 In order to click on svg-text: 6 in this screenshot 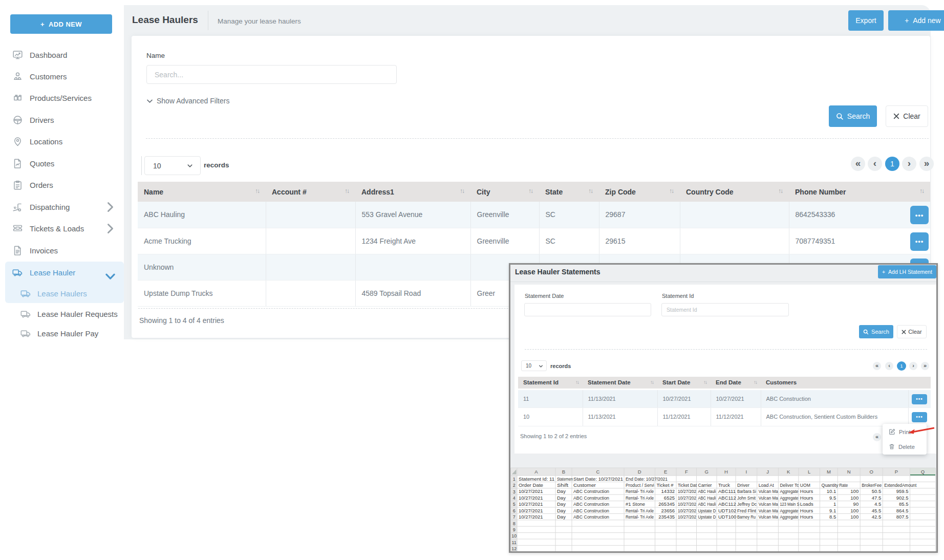, I will do `click(514, 511)`.